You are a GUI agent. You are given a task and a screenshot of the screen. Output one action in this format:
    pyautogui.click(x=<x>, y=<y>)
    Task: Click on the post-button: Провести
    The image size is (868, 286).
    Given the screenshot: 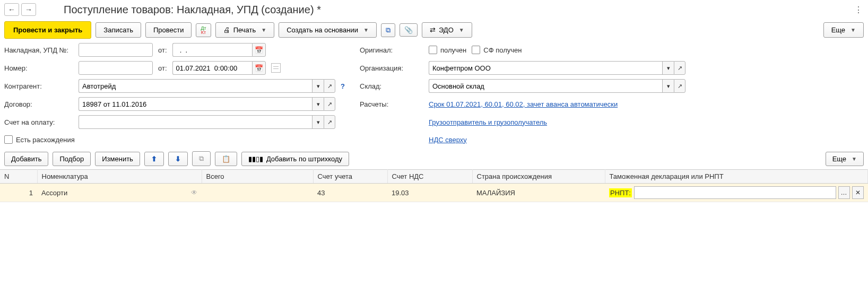 What is the action you would take?
    pyautogui.click(x=169, y=30)
    